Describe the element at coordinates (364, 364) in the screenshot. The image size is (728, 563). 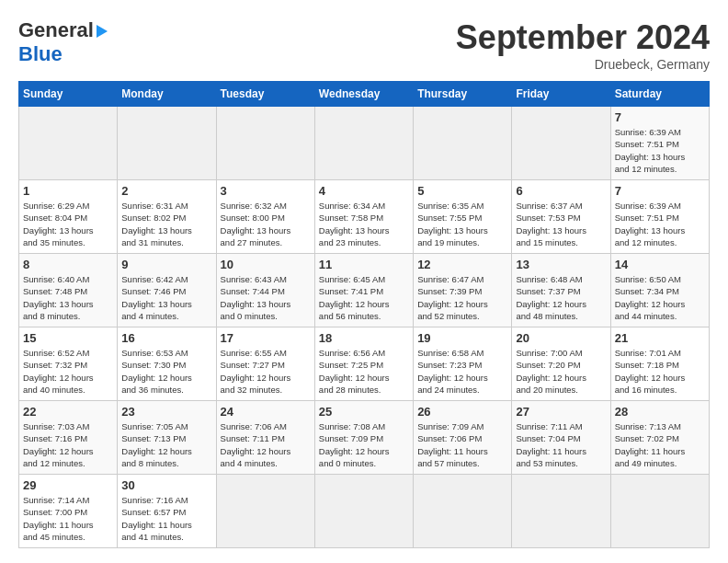
I see `calendar-cell: 18Sunrise: 6:56 AMSunset: 7:25 PMDayligh…` at that location.